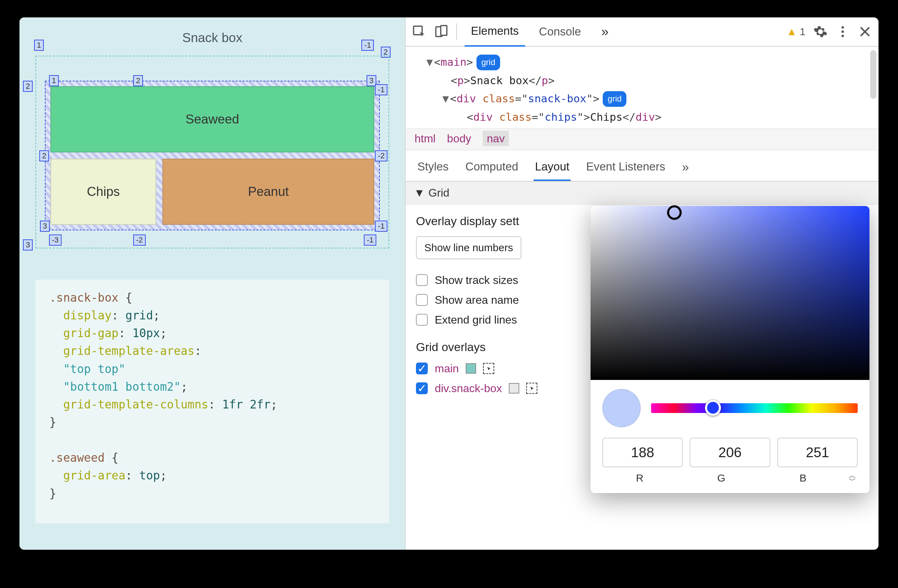 This screenshot has height=588, width=898. What do you see at coordinates (686, 169) in the screenshot?
I see `more-subtabs-icon: »` at bounding box center [686, 169].